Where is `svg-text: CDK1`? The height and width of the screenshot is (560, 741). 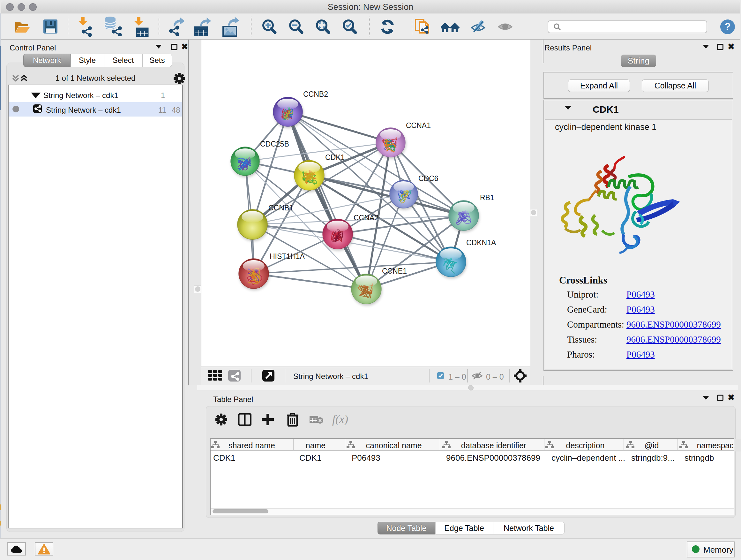 svg-text: CDK1 is located at coordinates (335, 158).